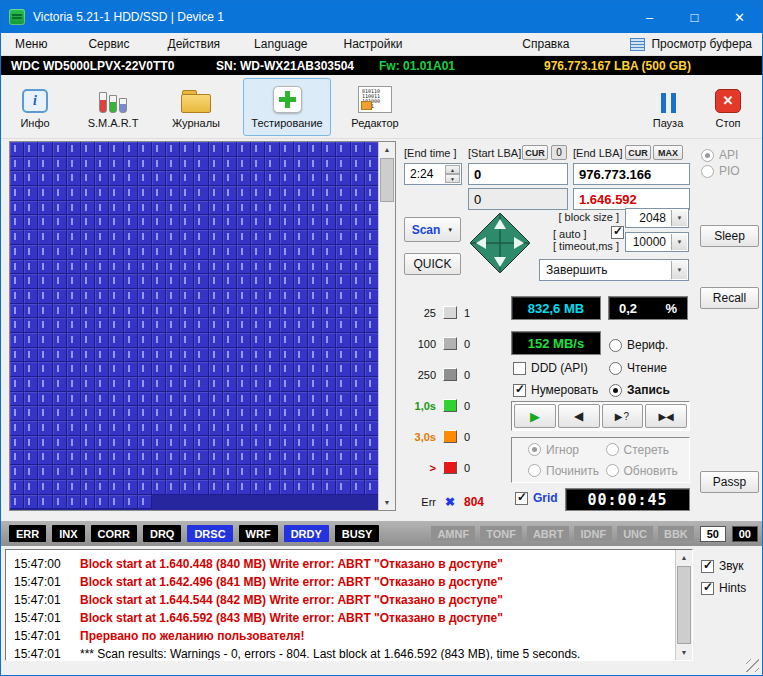 The height and width of the screenshot is (676, 763). What do you see at coordinates (650, 17) in the screenshot?
I see `minimize-button: –` at bounding box center [650, 17].